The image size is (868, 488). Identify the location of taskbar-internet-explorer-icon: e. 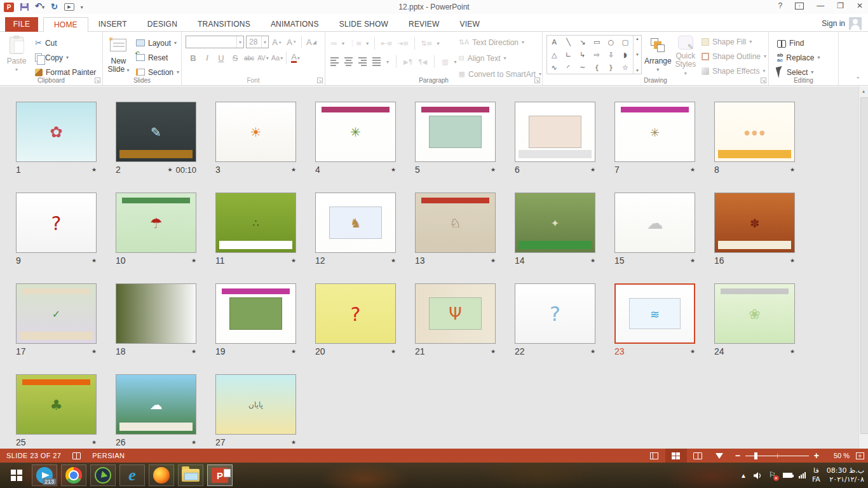
(132, 475).